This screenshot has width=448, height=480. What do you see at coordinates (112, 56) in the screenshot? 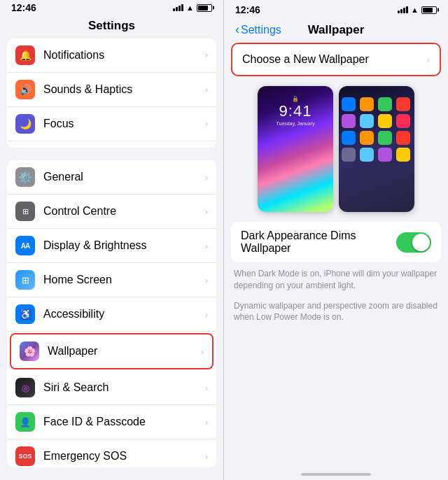
I see `sidebar-item-notifications: 🔔 Notifications ›` at bounding box center [112, 56].